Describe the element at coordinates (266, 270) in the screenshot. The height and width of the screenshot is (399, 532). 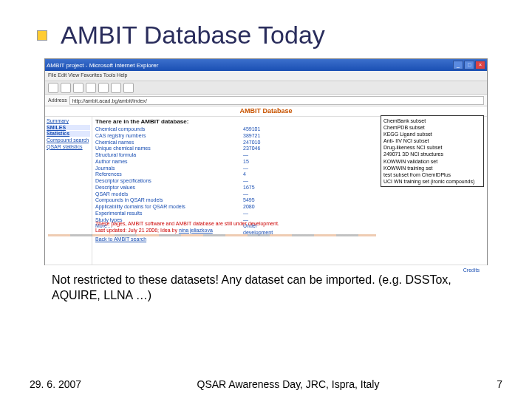
I see `credits-footer: Credits` at that location.